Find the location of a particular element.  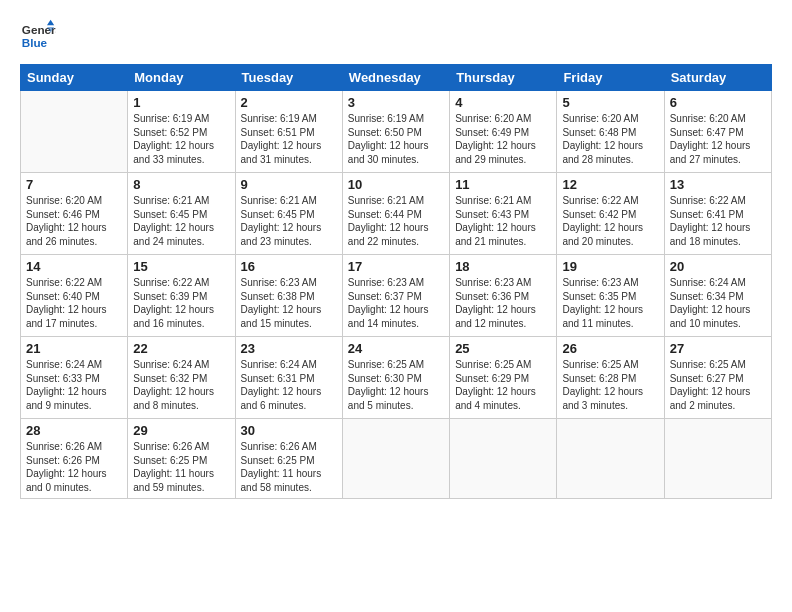

day-number: 23 is located at coordinates (289, 348).